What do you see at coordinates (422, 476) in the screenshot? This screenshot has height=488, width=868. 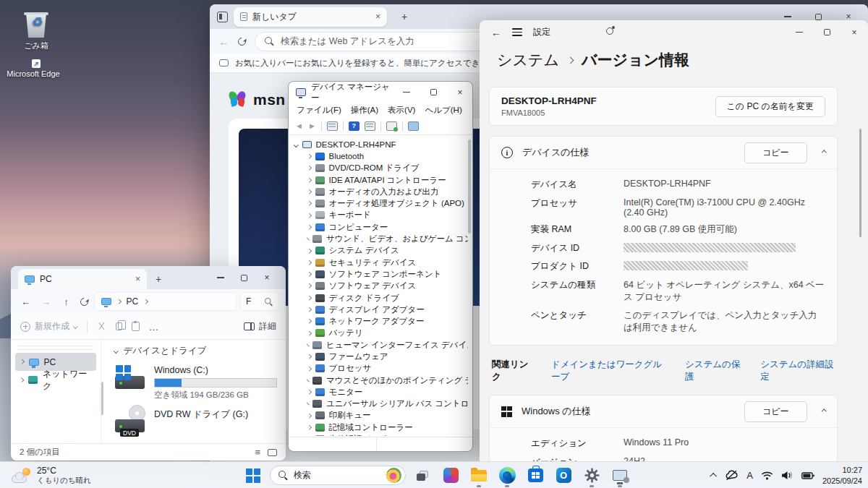 I see `task-view-button` at bounding box center [422, 476].